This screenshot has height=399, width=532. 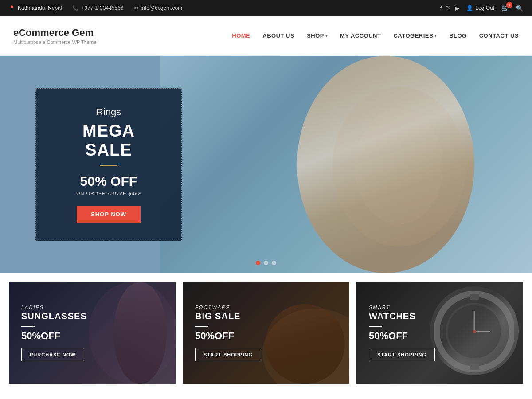 What do you see at coordinates (35, 8) in the screenshot?
I see `topbar-location: Kathmandu, Nepal` at bounding box center [35, 8].